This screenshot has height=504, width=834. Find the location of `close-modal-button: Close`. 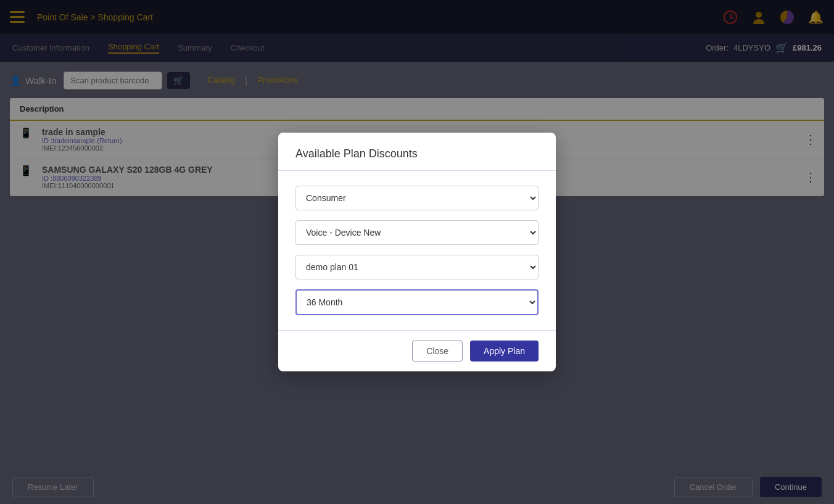

close-modal-button: Close is located at coordinates (437, 351).